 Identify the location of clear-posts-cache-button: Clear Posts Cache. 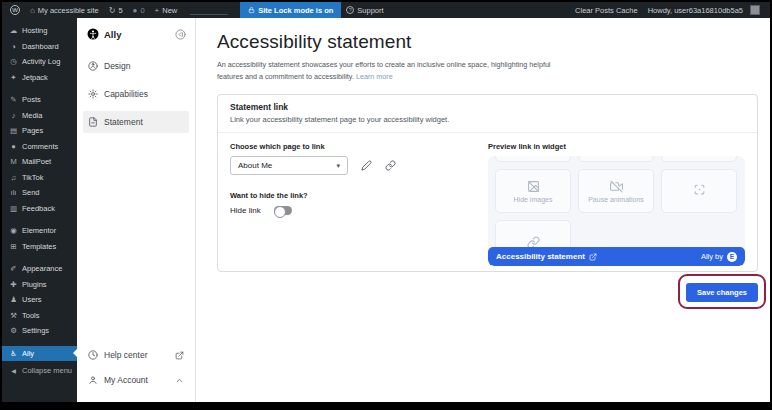
(606, 10).